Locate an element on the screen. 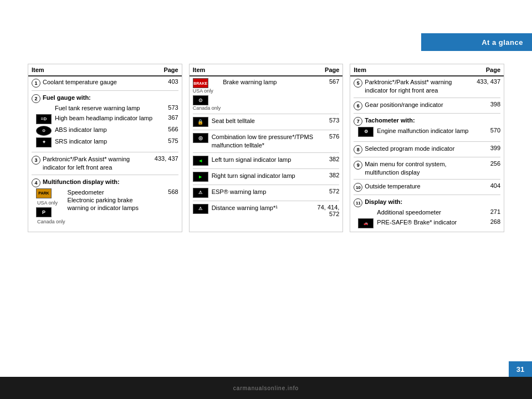  row-number-6: 6 is located at coordinates (358, 106).